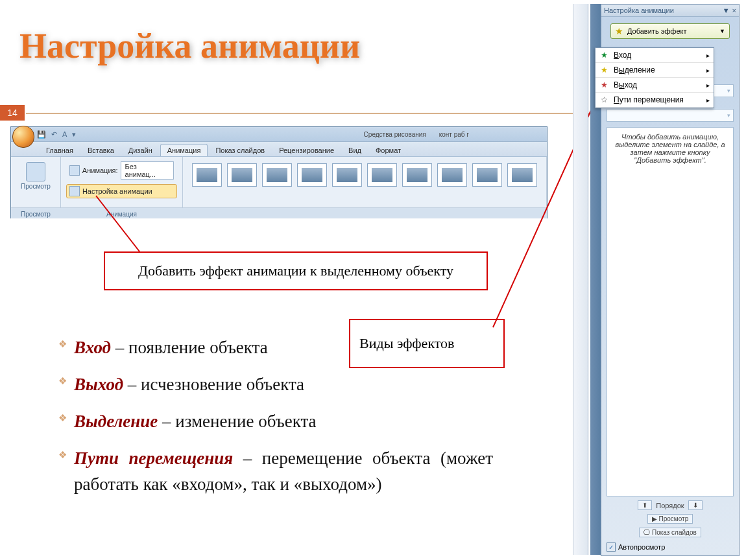 This screenshot has height=560, width=746. Describe the element at coordinates (670, 506) in the screenshot. I see `order-controls: ⬆ Порядок ⬇` at that location.